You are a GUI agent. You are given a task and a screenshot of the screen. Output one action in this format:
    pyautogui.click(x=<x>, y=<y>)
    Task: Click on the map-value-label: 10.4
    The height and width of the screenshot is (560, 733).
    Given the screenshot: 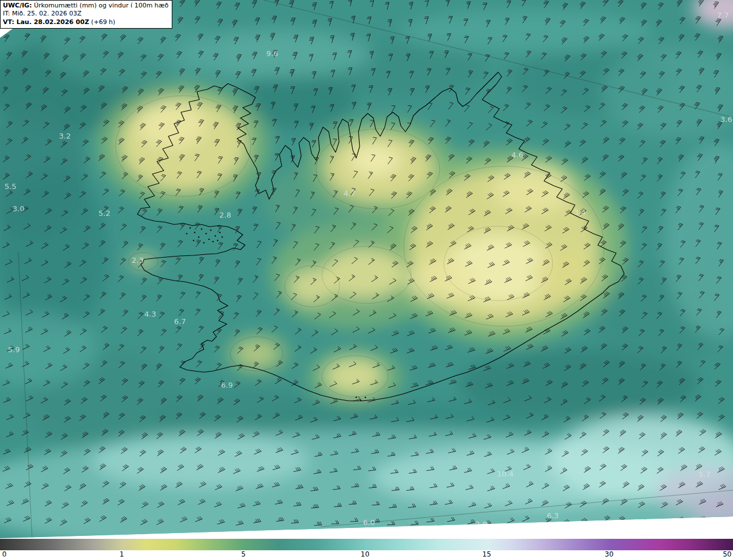 What is the action you would take?
    pyautogui.click(x=505, y=474)
    